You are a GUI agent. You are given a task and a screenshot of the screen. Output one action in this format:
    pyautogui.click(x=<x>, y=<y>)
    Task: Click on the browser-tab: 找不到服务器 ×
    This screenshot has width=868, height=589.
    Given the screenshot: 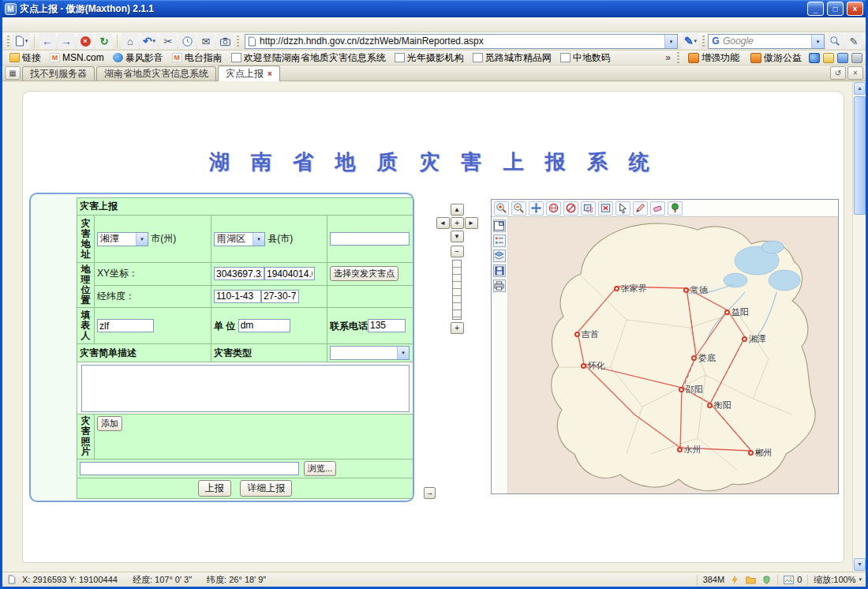 What is the action you would take?
    pyautogui.click(x=58, y=73)
    